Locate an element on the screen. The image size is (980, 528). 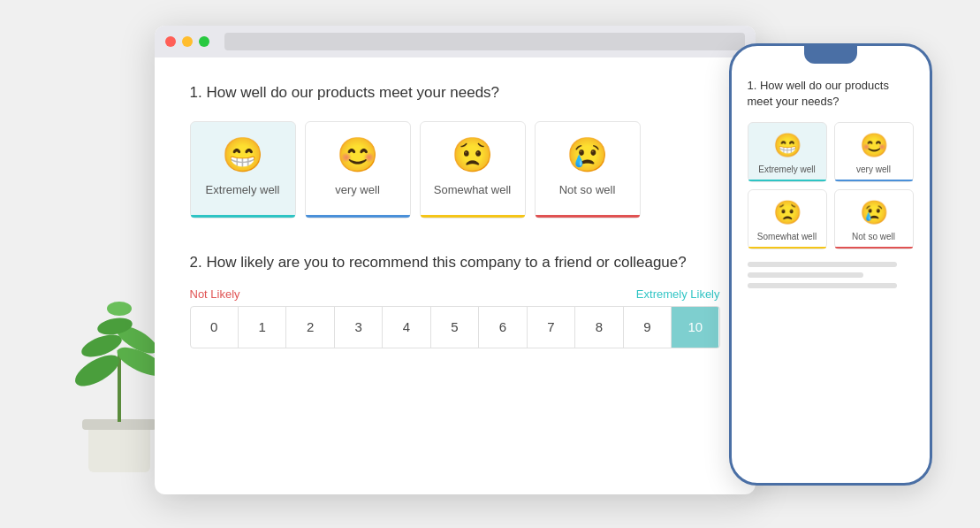
scale-4: 4 is located at coordinates (406, 327).